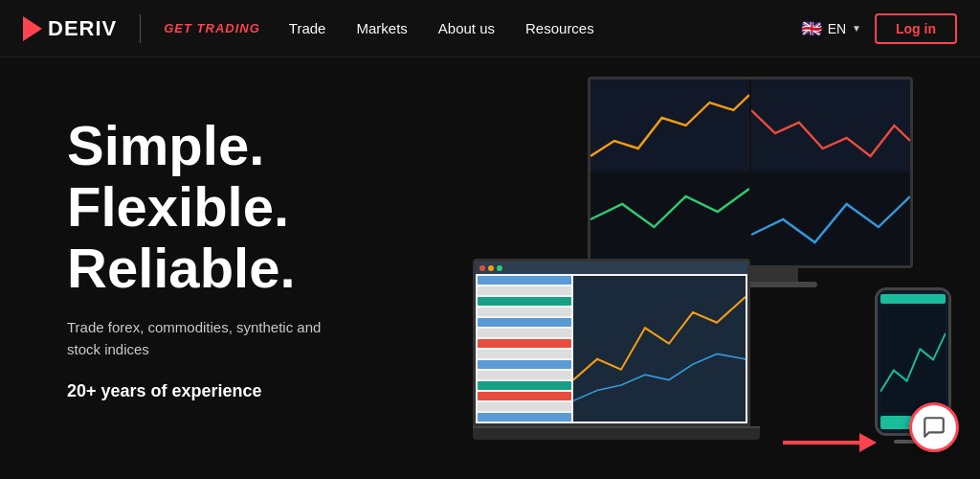 The height and width of the screenshot is (479, 980). I want to click on arrow-head-icon, so click(868, 443).